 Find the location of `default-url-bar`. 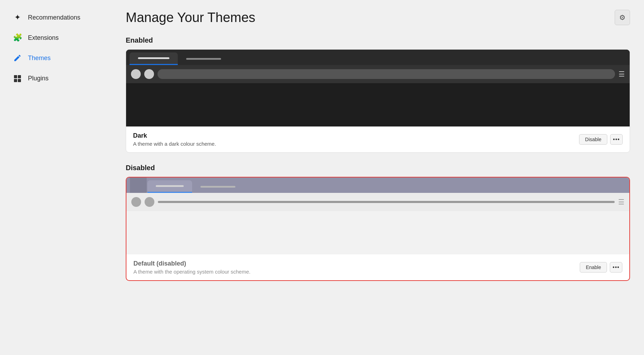

default-url-bar is located at coordinates (386, 202).